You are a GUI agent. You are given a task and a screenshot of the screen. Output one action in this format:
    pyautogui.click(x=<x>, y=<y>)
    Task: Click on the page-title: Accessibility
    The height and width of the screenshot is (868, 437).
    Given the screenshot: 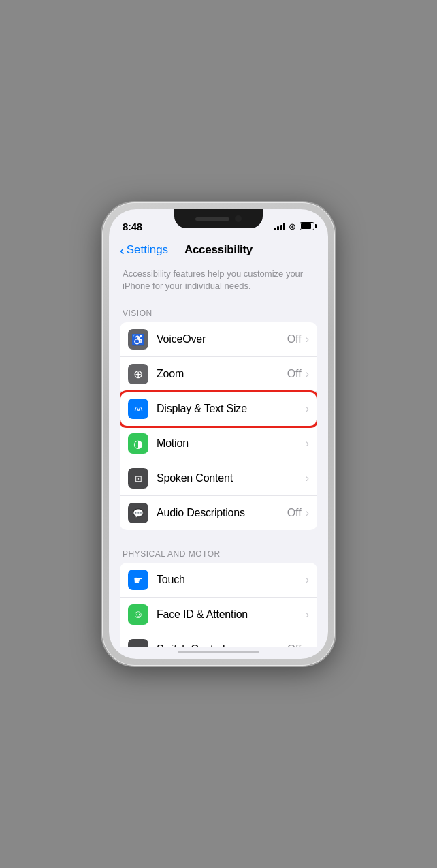 What is the action you would take?
    pyautogui.click(x=218, y=250)
    